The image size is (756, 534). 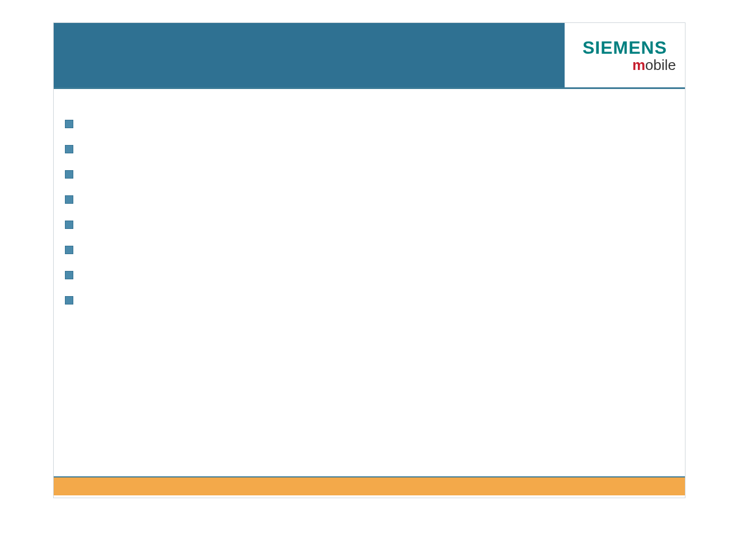 What do you see at coordinates (639, 65) in the screenshot?
I see `brand-sub-m: m` at bounding box center [639, 65].